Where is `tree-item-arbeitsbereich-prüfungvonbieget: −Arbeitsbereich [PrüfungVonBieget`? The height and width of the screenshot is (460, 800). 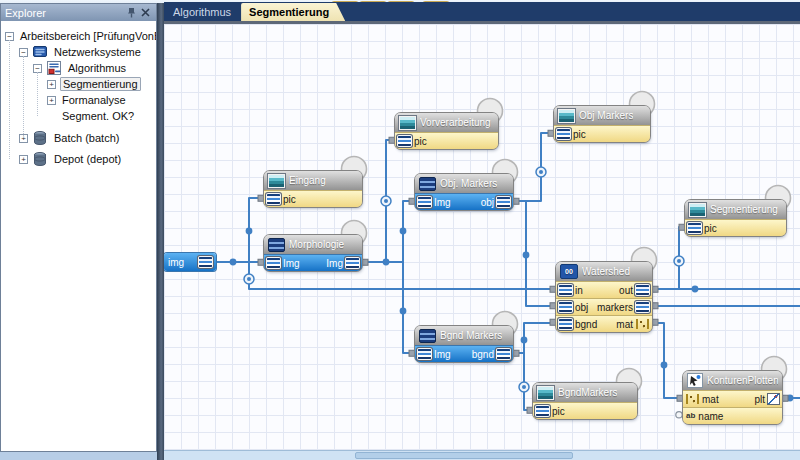
tree-item-arbeitsbereich-prüfungvonbieget: −Arbeitsbereich [PrüfungVonBieget is located at coordinates (78, 36).